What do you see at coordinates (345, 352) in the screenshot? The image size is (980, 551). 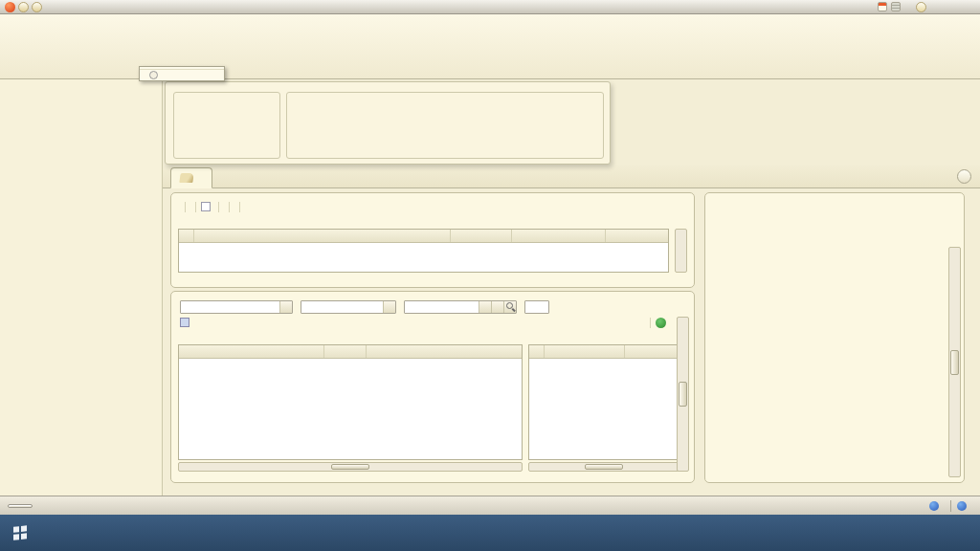 I see `column-count` at bounding box center [345, 352].